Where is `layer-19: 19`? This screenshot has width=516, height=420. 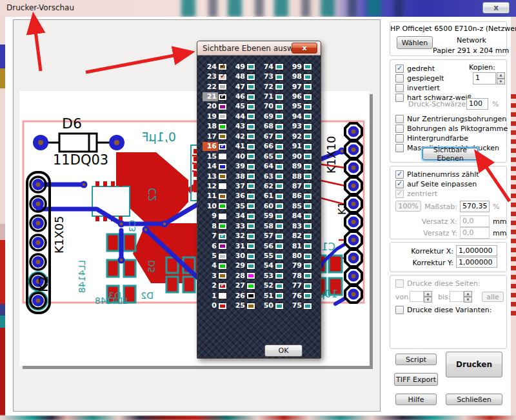 layer-19: 19 is located at coordinates (214, 116).